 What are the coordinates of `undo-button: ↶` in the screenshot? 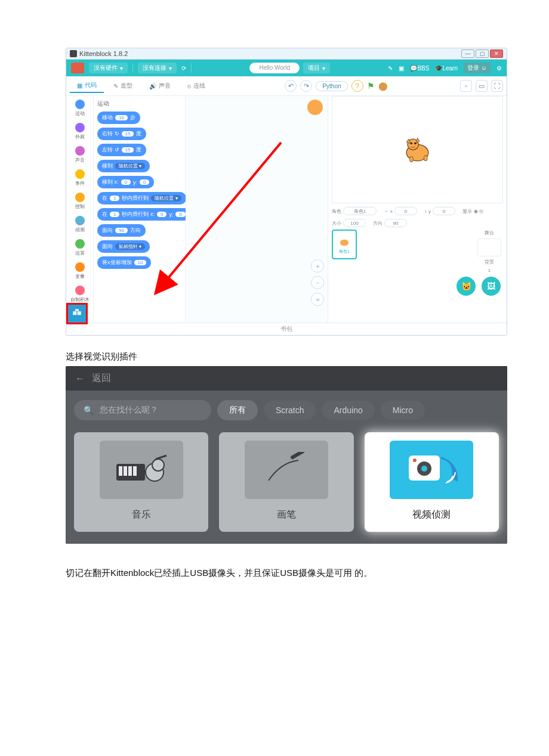 It's located at (291, 86).